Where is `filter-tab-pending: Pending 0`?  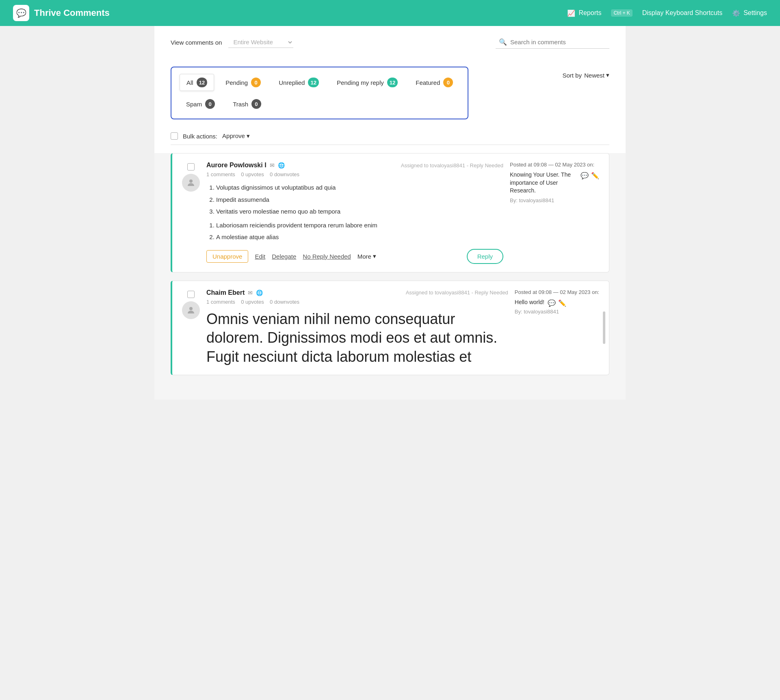
filter-tab-pending: Pending 0 is located at coordinates (243, 82).